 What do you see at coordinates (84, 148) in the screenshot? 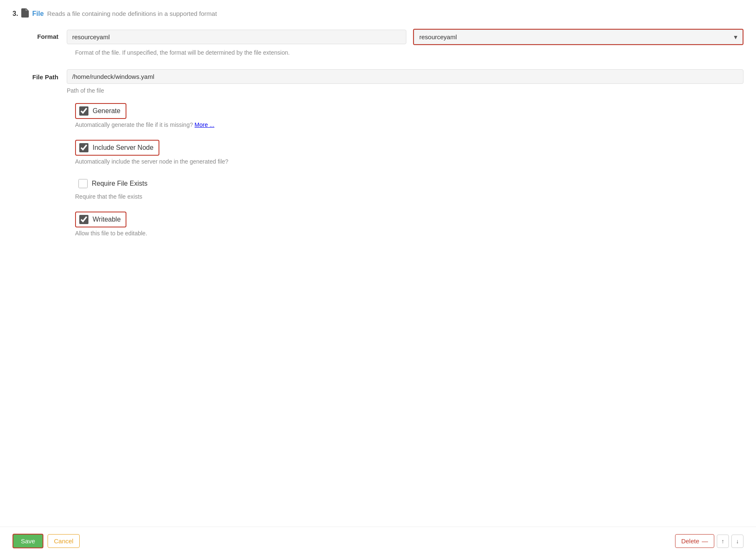
I see `include-server-node-checkbox` at bounding box center [84, 148].